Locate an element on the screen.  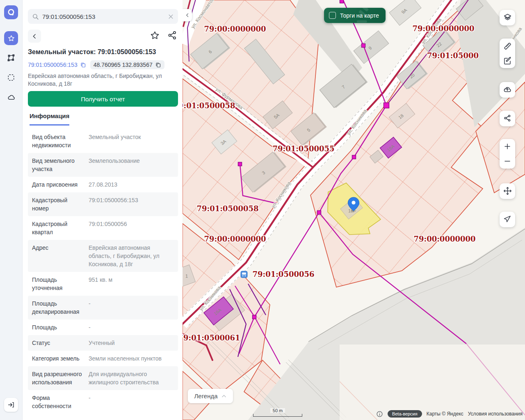
legend-button: Легенда is located at coordinates (210, 396).